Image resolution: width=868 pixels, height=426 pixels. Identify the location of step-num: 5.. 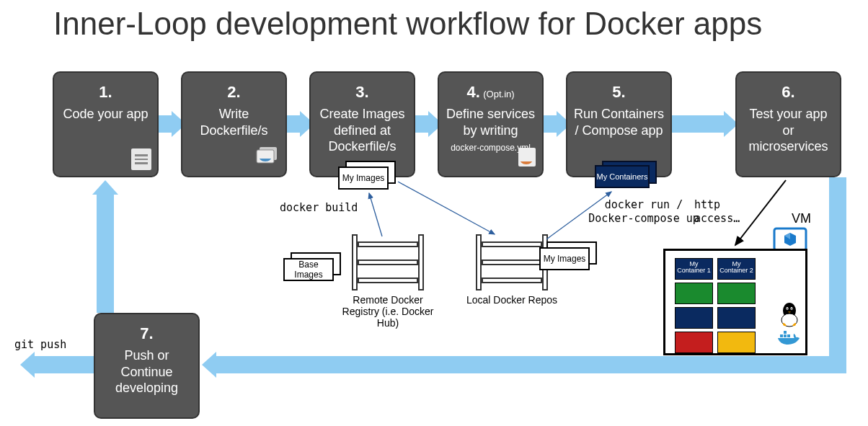
(619, 92).